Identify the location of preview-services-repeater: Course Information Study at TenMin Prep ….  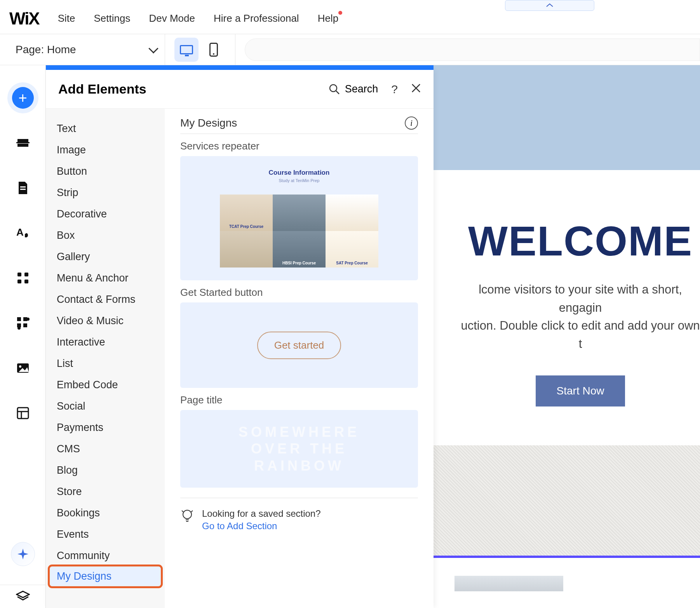
(299, 218).